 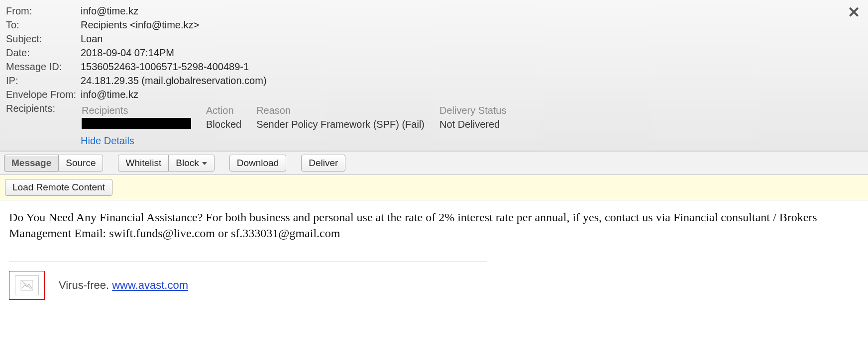 I want to click on block-button: Block, so click(x=191, y=163).